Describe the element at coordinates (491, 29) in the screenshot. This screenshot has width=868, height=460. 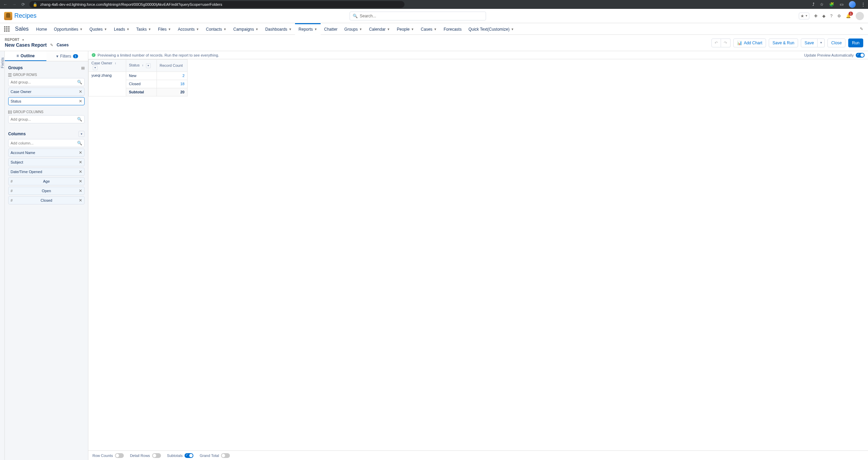
I see `nav-item-quick-text-customize-: Quick Text(Customize)▼` at that location.